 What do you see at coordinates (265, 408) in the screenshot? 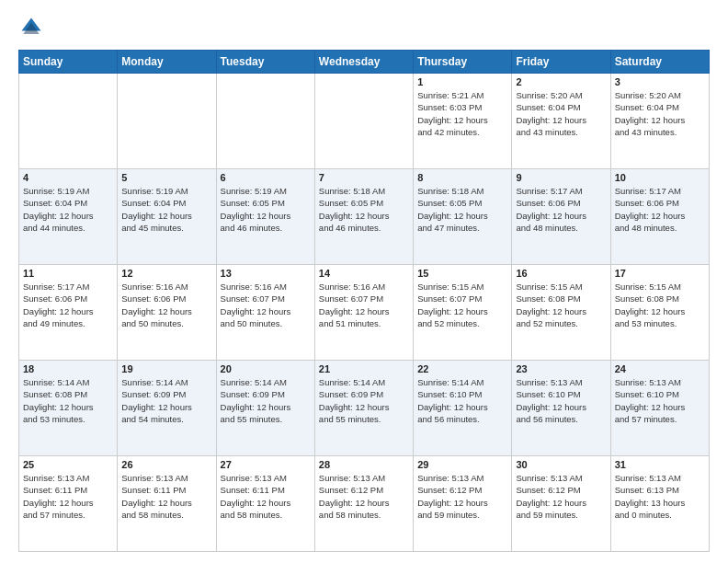
I see `day-cell: 20Sunrise: 5:14 AM Sunset: 6:09 PM Dayli…` at bounding box center [265, 408].